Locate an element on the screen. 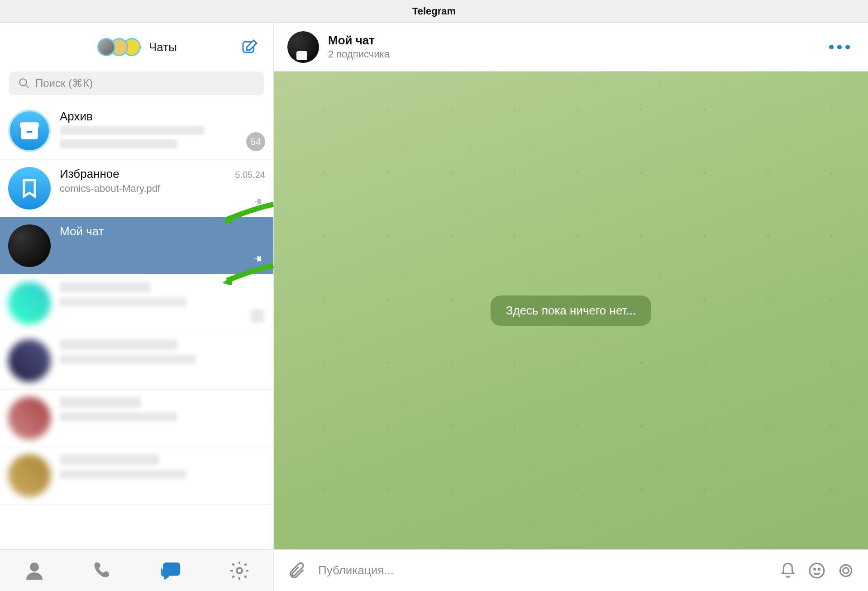  chat-header-subtitle: 2 подписчика is located at coordinates (359, 54).